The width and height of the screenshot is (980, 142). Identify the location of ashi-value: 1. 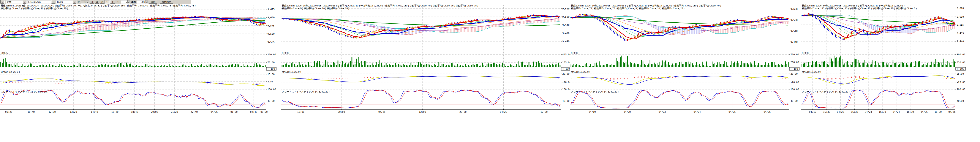
(84, 2).